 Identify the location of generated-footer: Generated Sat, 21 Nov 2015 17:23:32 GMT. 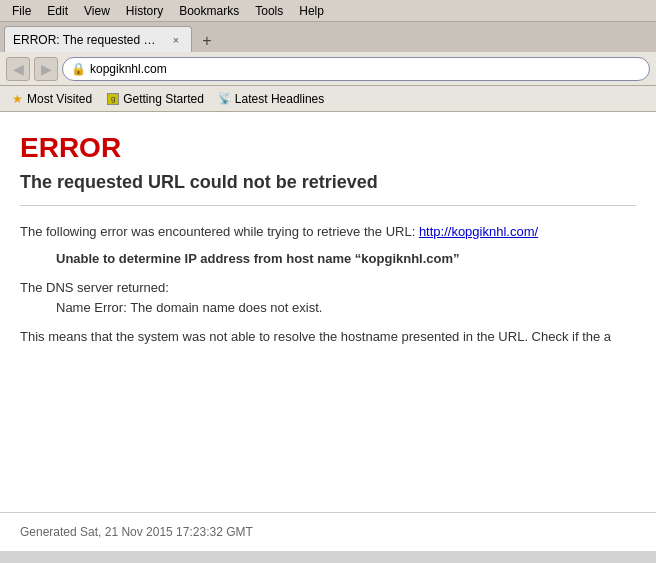
(328, 532).